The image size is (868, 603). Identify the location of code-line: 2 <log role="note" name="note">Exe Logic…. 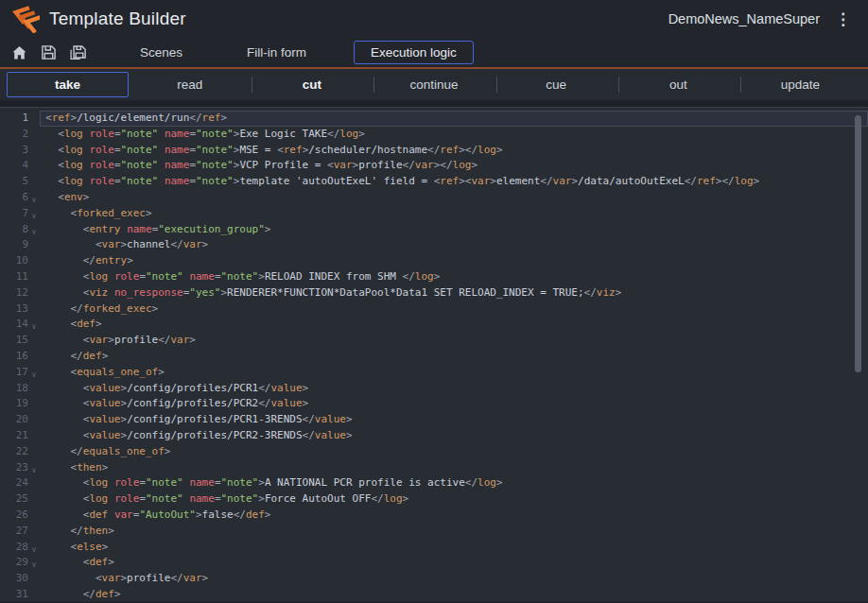
(434, 134).